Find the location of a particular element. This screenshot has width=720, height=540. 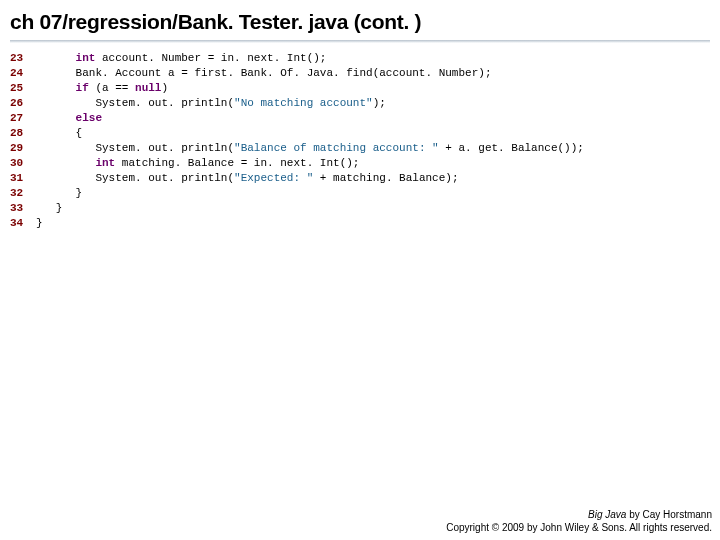

code-text: ); is located at coordinates (380, 103).